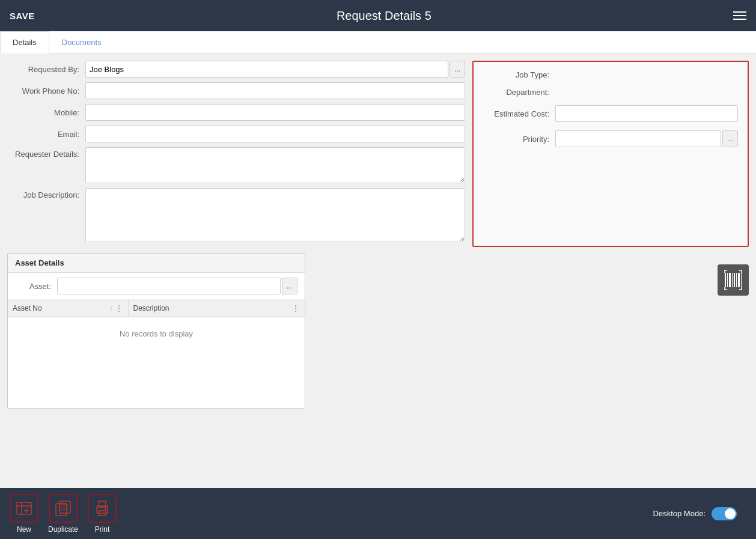 The width and height of the screenshot is (756, 539). Describe the element at coordinates (119, 308) in the screenshot. I see `asset-no-col-menu-icon: ⋮` at that location.